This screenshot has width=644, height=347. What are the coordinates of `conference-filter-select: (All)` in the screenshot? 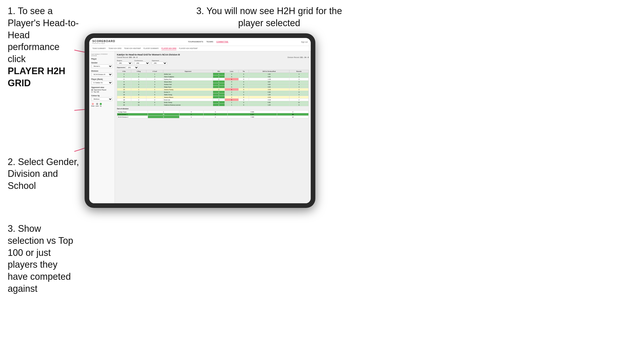 It's located at (142, 63).